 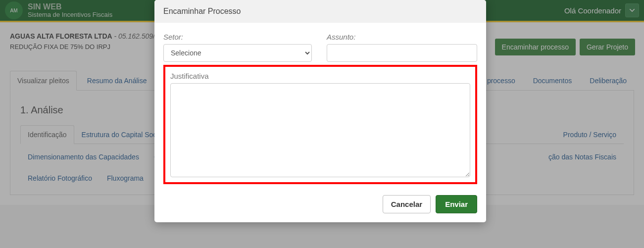 What do you see at coordinates (407, 204) in the screenshot?
I see `cancel-button: Cancelar` at bounding box center [407, 204].